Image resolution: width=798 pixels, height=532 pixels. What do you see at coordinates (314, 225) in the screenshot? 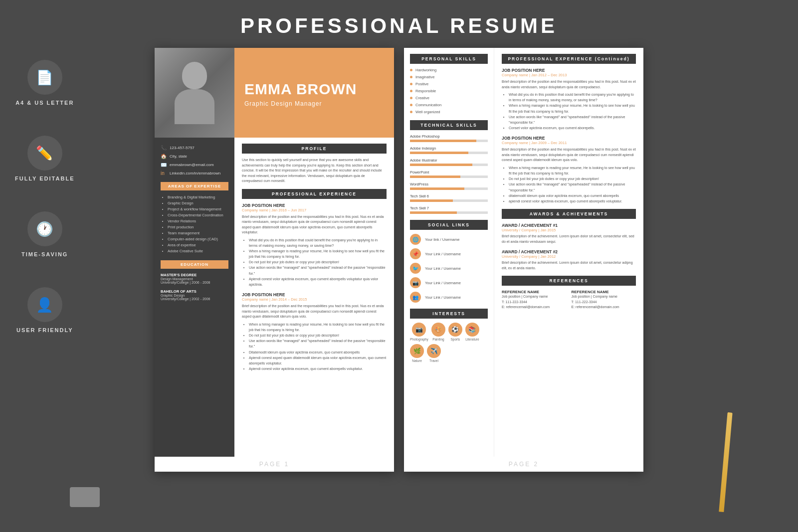
I see `job-desc-1: Brief description of the position and th…` at bounding box center [314, 225].